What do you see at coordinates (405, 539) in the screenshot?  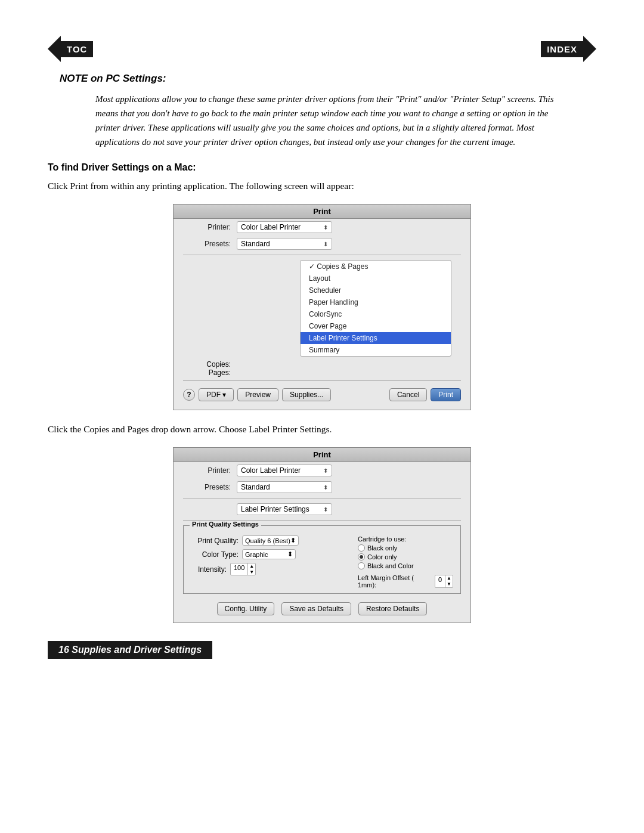 I see `cartridge-to-use-labels: Cartridge to use:` at bounding box center [405, 539].